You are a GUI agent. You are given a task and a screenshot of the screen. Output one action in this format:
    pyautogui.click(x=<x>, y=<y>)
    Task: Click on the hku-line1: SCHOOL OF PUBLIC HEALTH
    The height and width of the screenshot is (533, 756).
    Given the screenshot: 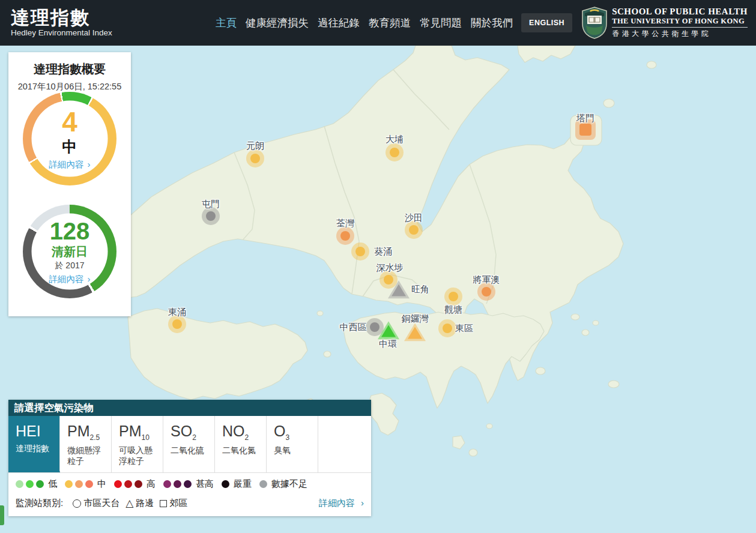 What is the action you would take?
    pyautogui.click(x=680, y=12)
    